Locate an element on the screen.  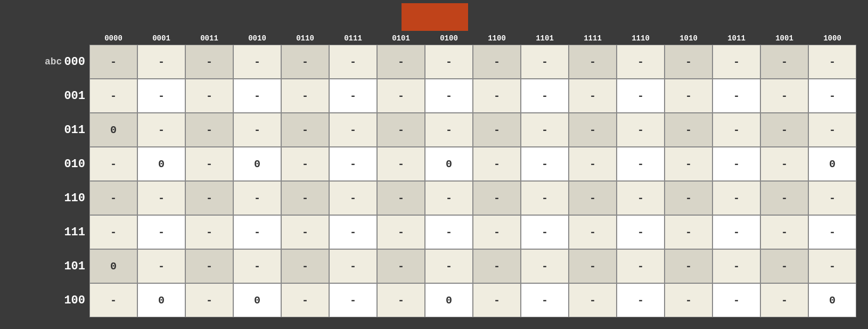
cell-r6-c5: - is located at coordinates (353, 266).